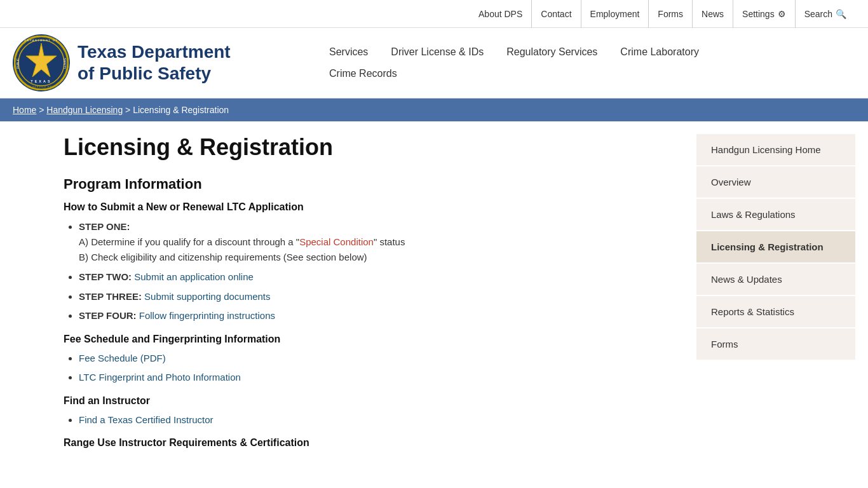 This screenshot has width=868, height=488. I want to click on fingerprinting-link: Follow fingerprinting instructions, so click(207, 315).